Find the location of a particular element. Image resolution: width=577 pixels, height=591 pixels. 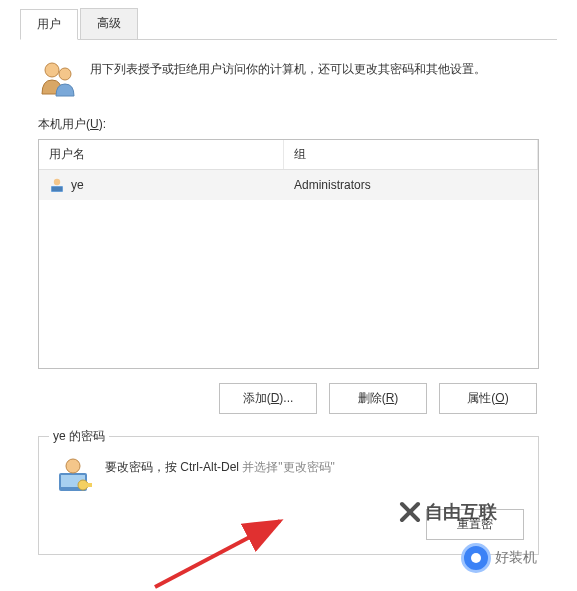

users-list-label: 本机用户(U): is located at coordinates (288, 124).